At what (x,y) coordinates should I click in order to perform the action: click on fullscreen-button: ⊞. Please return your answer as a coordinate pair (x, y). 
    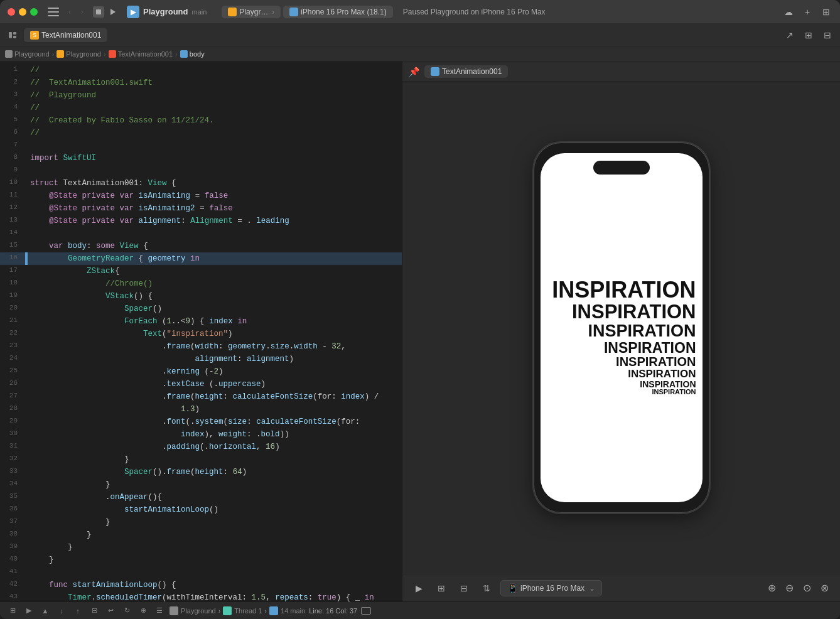
    Looking at the image, I should click on (441, 588).